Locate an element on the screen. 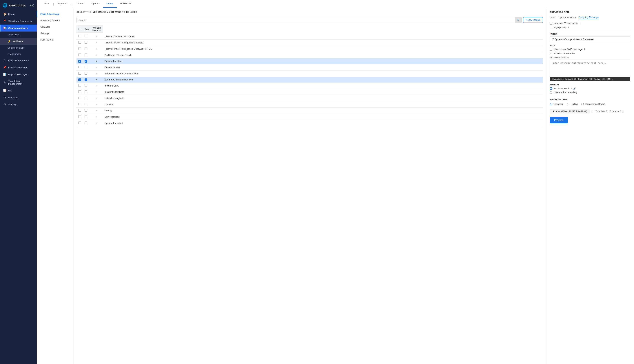 The height and width of the screenshot is (364, 634). search-button: 🔍 is located at coordinates (518, 20).